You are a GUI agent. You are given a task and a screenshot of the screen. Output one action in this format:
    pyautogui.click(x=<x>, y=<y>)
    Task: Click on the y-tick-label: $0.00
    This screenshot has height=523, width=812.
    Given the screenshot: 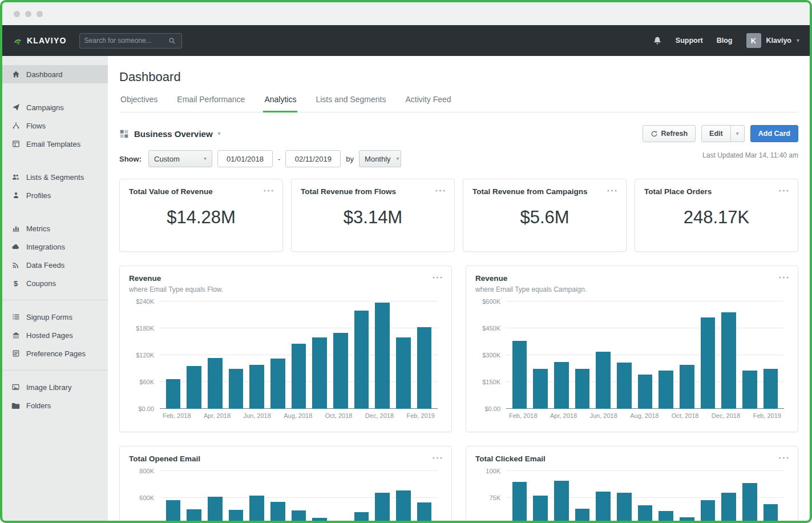 What is the action you would take?
    pyautogui.click(x=492, y=409)
    